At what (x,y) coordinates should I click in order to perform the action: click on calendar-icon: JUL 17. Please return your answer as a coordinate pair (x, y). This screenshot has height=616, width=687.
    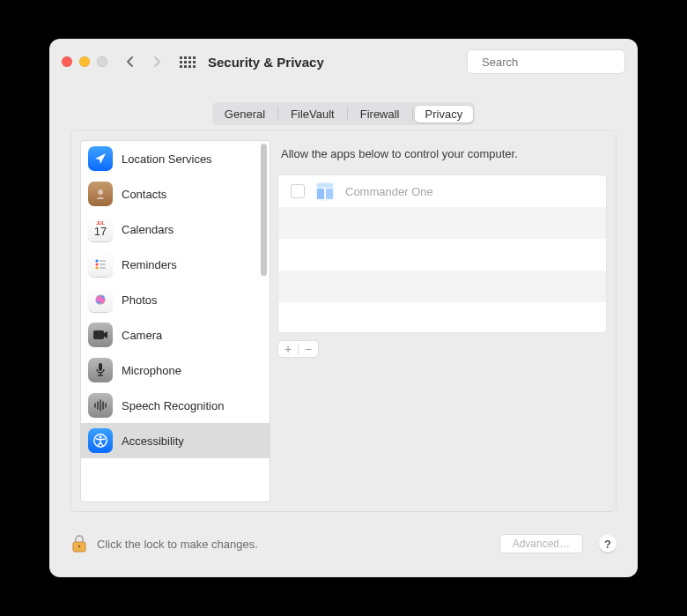
    Looking at the image, I should click on (100, 229).